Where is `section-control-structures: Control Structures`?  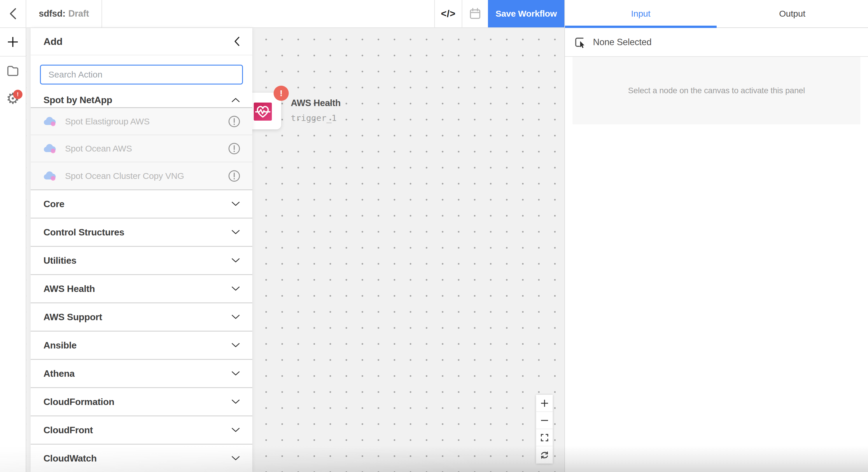 section-control-structures: Control Structures is located at coordinates (142, 232).